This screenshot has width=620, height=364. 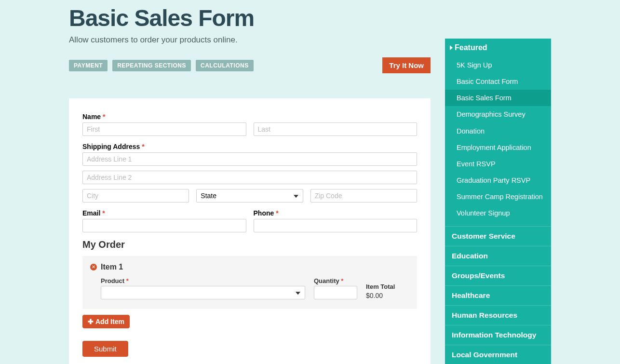 What do you see at coordinates (388, 286) in the screenshot?
I see `item-total-label: Item Total` at bounding box center [388, 286].